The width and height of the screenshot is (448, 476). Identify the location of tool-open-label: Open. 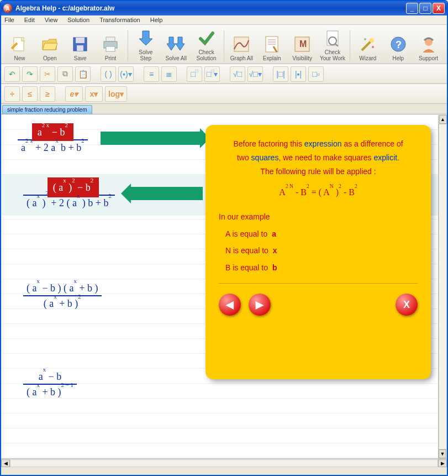
(50, 59).